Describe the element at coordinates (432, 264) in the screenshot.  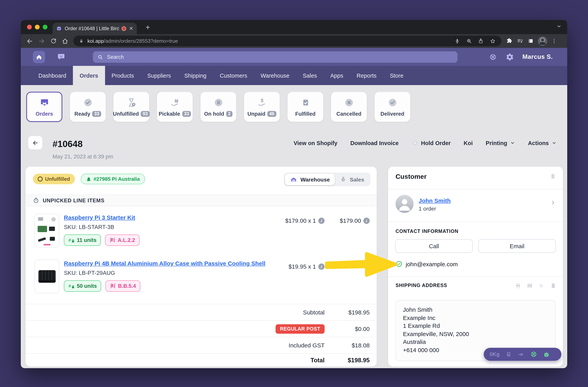
I see `customer-email: john@example.com` at that location.